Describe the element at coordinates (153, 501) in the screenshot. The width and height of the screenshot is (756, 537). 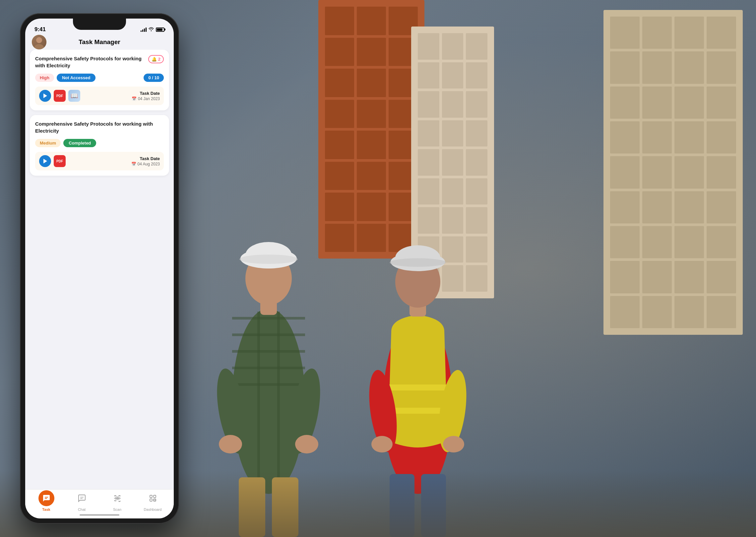
I see `nav-item-dashboard: Dashboard` at that location.